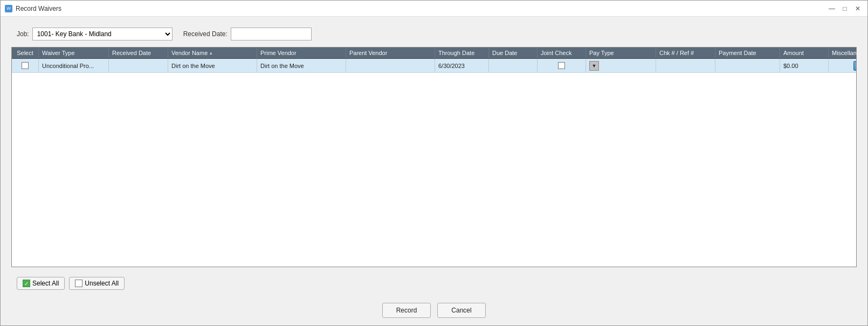 This screenshot has width=868, height=326. I want to click on pay-type-dropdown: ▼, so click(594, 66).